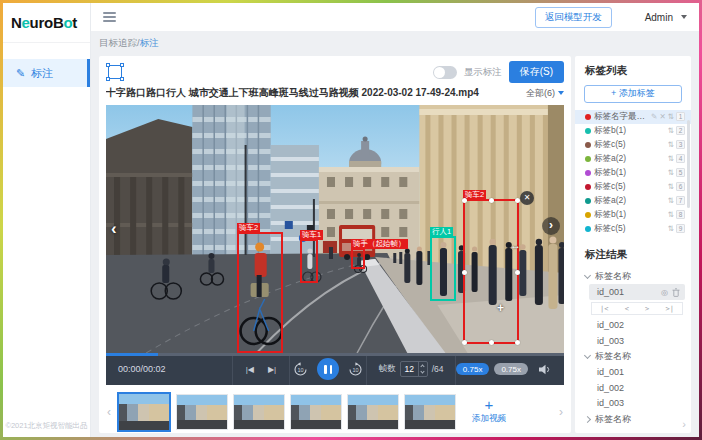 This screenshot has height=440, width=702. I want to click on bbox-tool-icon, so click(115, 72).